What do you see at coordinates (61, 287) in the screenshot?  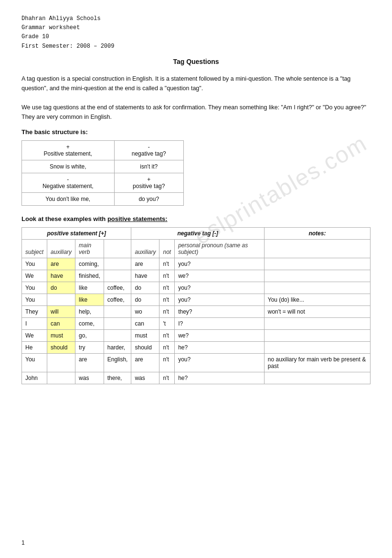 I see `cell-auxiliary: do` at bounding box center [61, 287].